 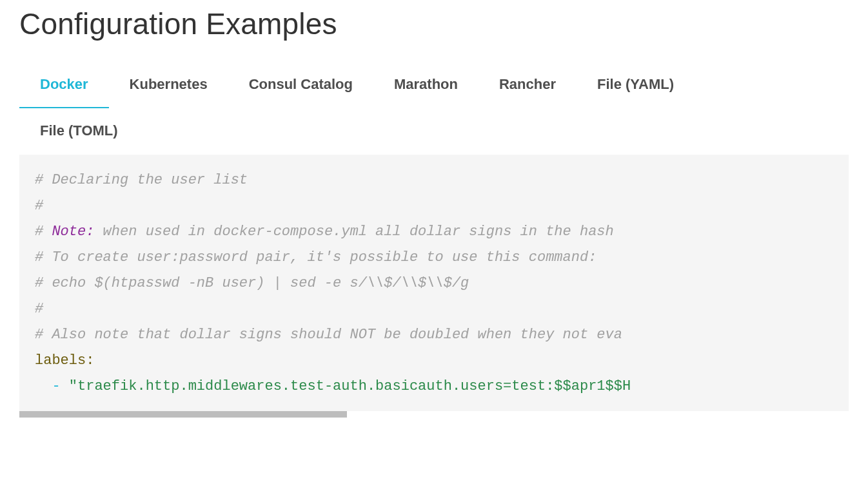 What do you see at coordinates (183, 414) in the screenshot?
I see `horizontal-scrollbar` at bounding box center [183, 414].